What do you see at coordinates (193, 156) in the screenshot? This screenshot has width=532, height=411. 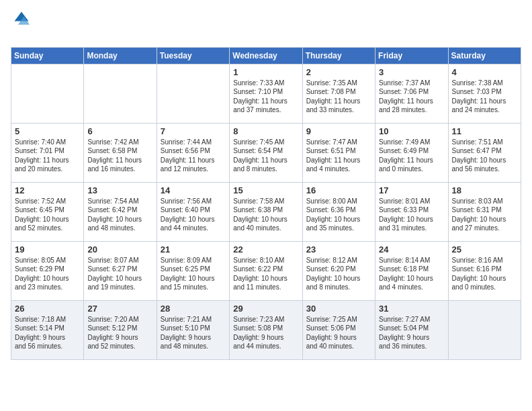 I see `cell-text: Sunrise: 7:44 AM Sunset: 6:56 PM Dayligh…` at bounding box center [193, 156].